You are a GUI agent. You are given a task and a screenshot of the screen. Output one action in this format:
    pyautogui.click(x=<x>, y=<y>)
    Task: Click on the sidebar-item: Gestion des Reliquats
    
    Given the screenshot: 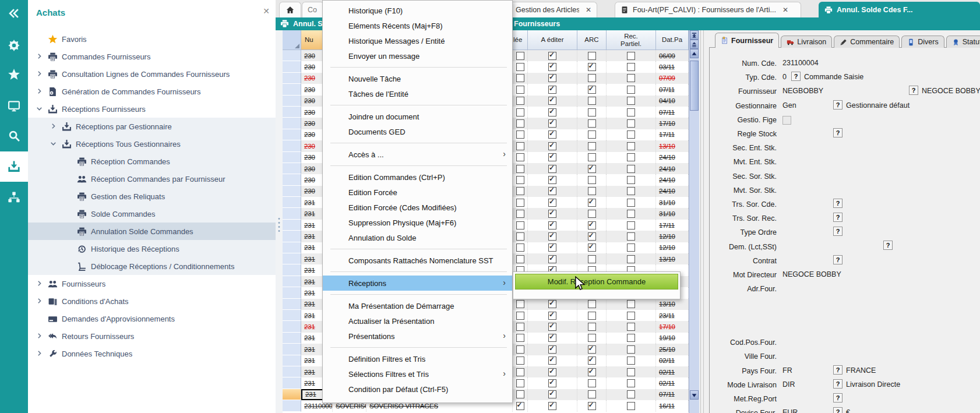 What is the action you would take?
    pyautogui.click(x=151, y=196)
    